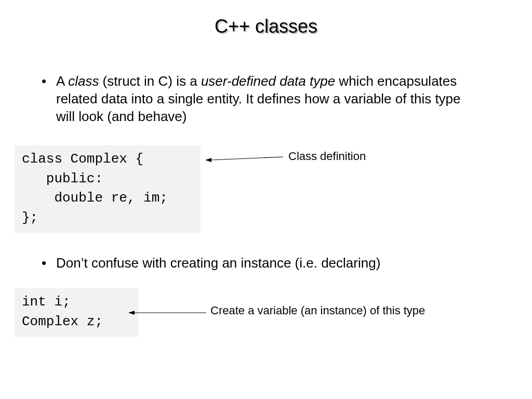  I want to click on bullet-item-1: • A class (struct in C) is a user-define…, so click(269, 99).